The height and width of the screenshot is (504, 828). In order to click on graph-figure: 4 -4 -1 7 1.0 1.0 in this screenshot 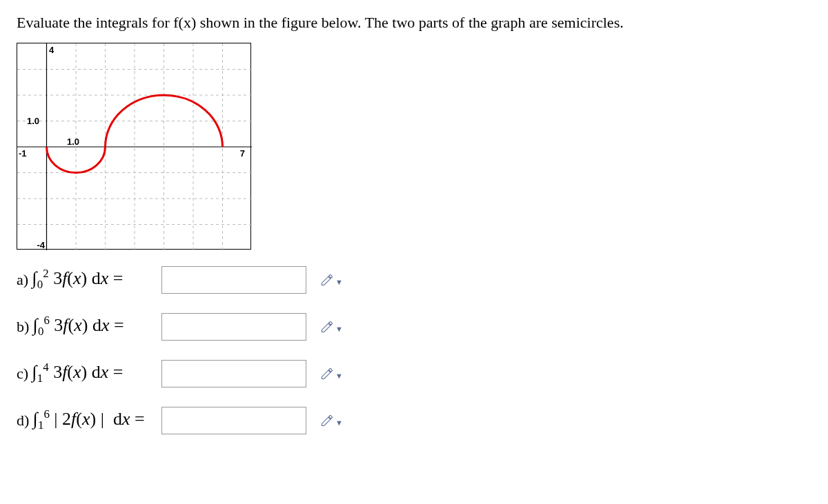, I will do `click(134, 146)`.